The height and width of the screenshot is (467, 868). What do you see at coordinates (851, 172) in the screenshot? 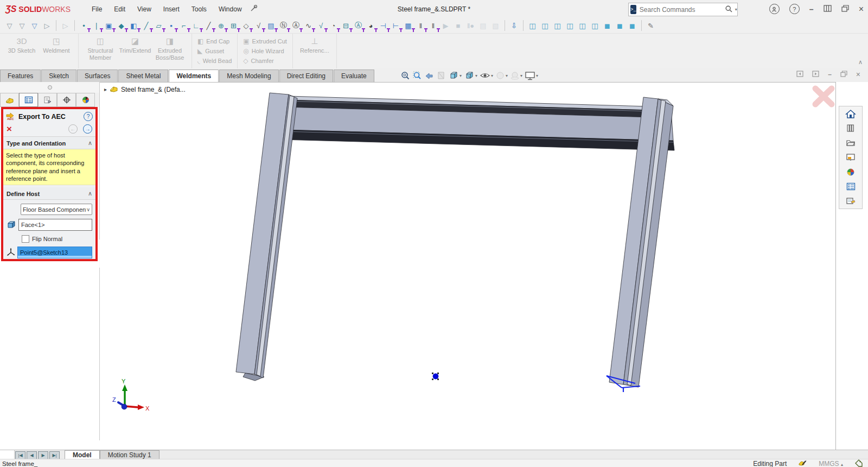
I see `appearances-scenes-icon` at bounding box center [851, 172].